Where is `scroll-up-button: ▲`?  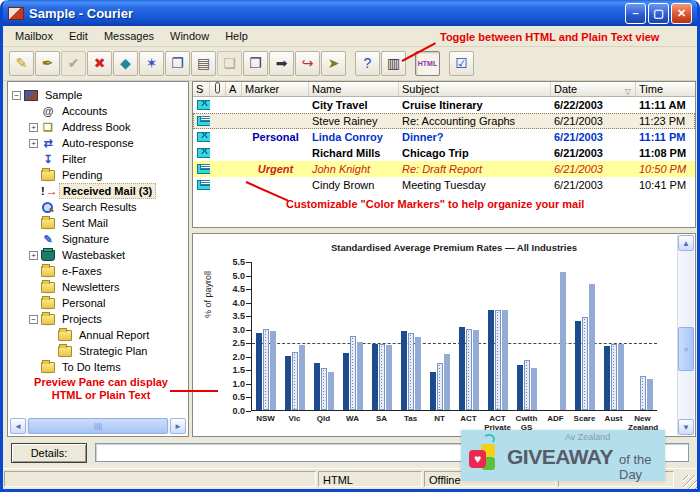 scroll-up-button: ▲ is located at coordinates (686, 243).